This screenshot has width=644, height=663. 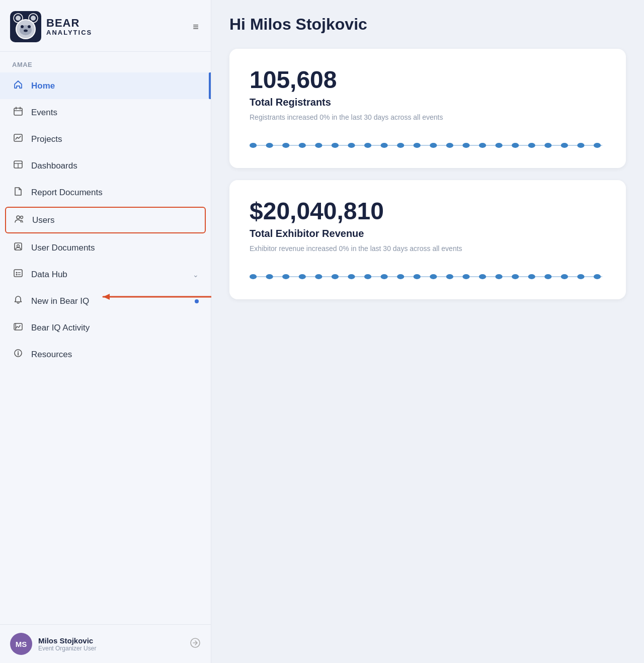 What do you see at coordinates (18, 86) in the screenshot?
I see `home-icon` at bounding box center [18, 86].